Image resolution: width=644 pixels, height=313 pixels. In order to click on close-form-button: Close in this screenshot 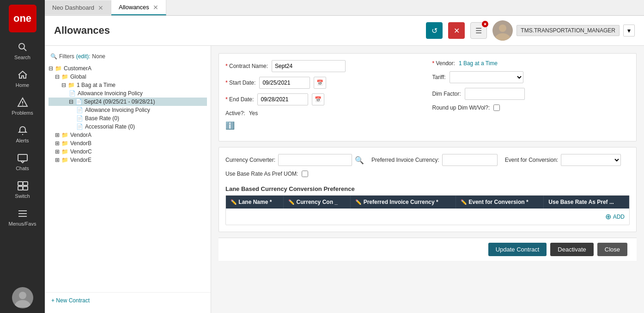, I will do `click(613, 250)`.